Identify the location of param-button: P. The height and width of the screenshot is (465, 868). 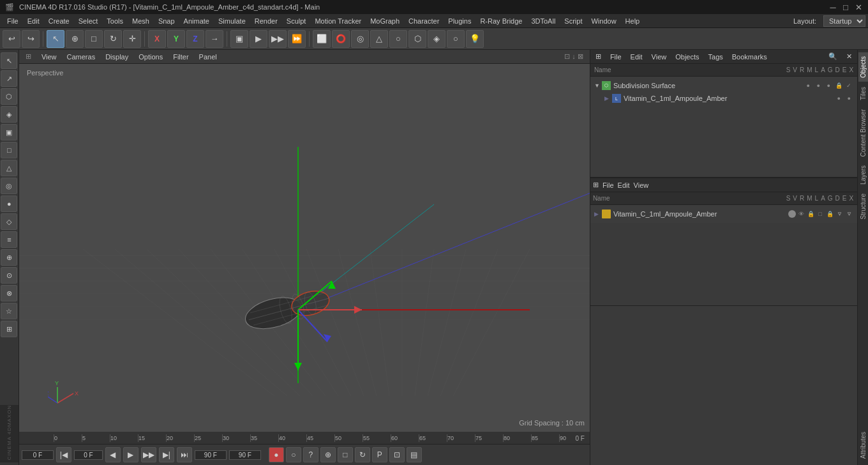
(380, 455).